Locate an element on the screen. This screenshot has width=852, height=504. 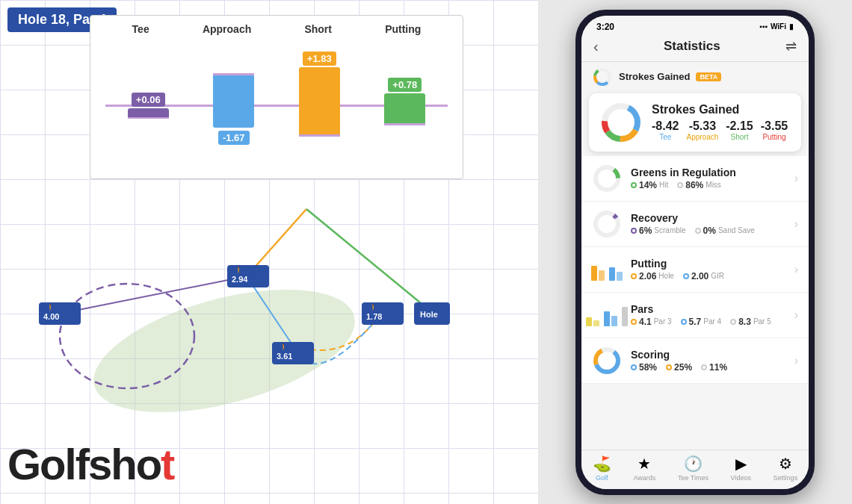
chart-headers: Tee Approach Short Putting is located at coordinates (277, 29).